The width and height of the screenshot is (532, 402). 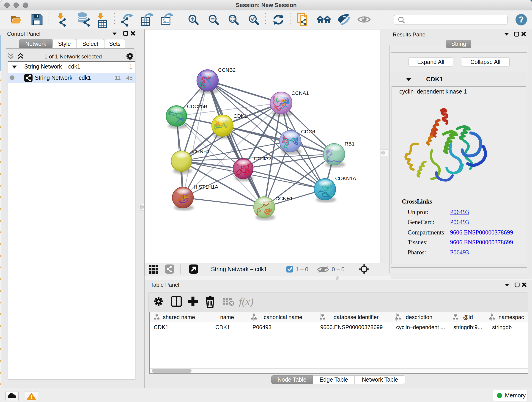 I want to click on svg-text: CDC6, so click(x=308, y=132).